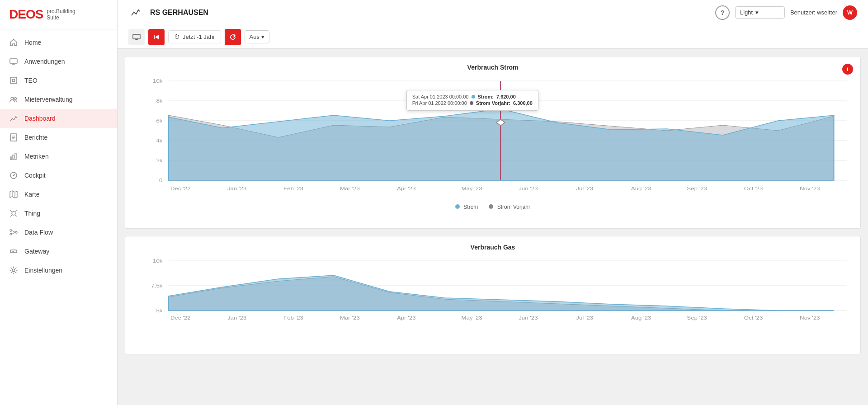  Describe the element at coordinates (14, 251) in the screenshot. I see `gateway-icon` at that location.